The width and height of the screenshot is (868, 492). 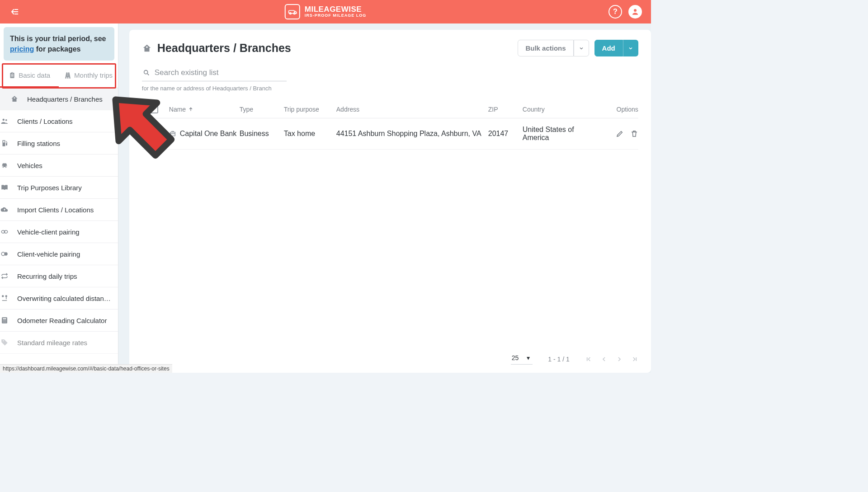 What do you see at coordinates (191, 109) in the screenshot?
I see `sort-asc-icon` at bounding box center [191, 109].